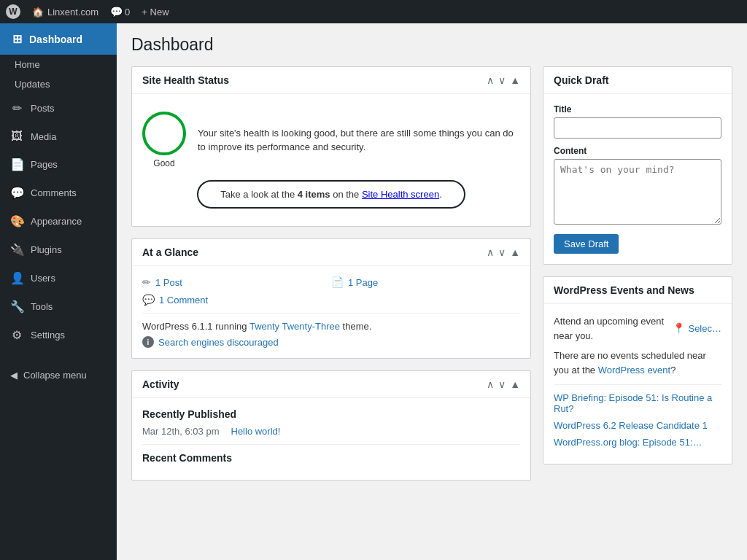 The image size is (747, 560). Describe the element at coordinates (630, 426) in the screenshot. I see `news-link-2: WordPress 6.2 Release Candidate 1` at that location.